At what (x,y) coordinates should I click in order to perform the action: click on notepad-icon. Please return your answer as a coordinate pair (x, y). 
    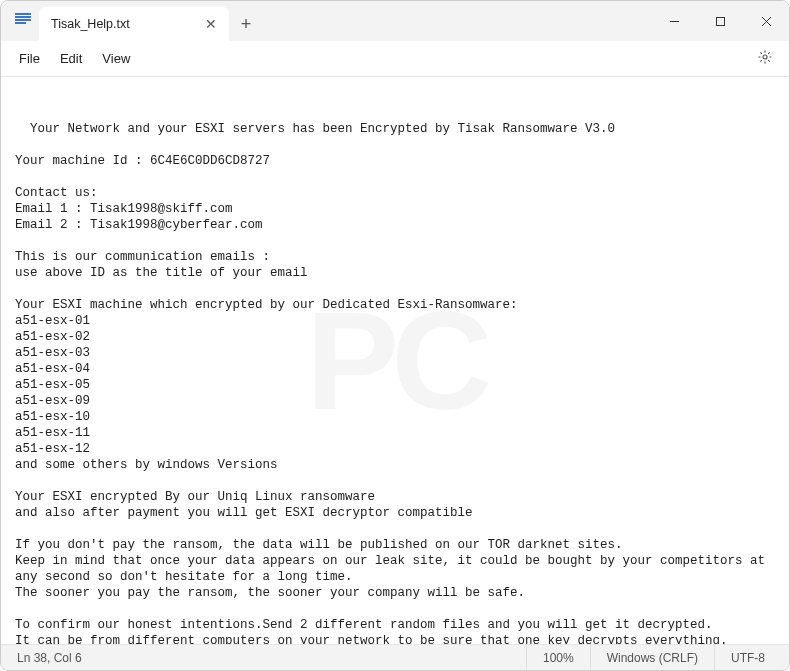
    Looking at the image, I should click on (23, 21).